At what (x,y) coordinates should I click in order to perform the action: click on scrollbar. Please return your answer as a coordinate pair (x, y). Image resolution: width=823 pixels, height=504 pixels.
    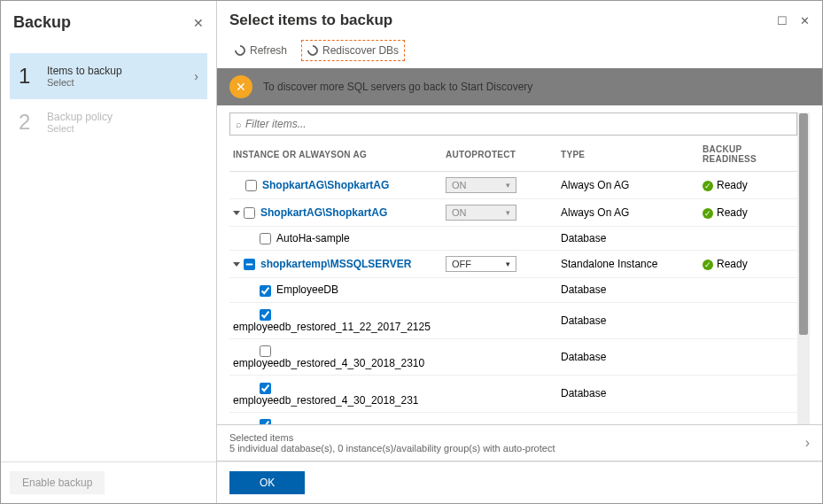
    Looking at the image, I should click on (804, 268).